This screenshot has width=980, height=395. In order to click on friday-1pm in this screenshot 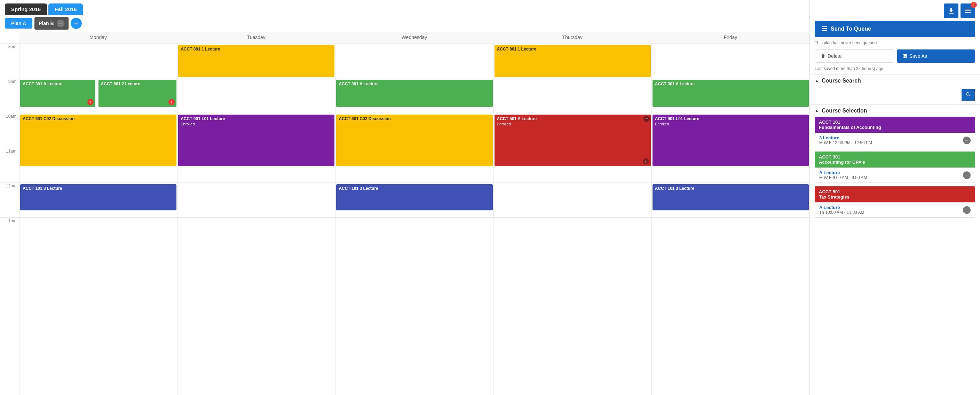, I will do `click(730, 235)`.